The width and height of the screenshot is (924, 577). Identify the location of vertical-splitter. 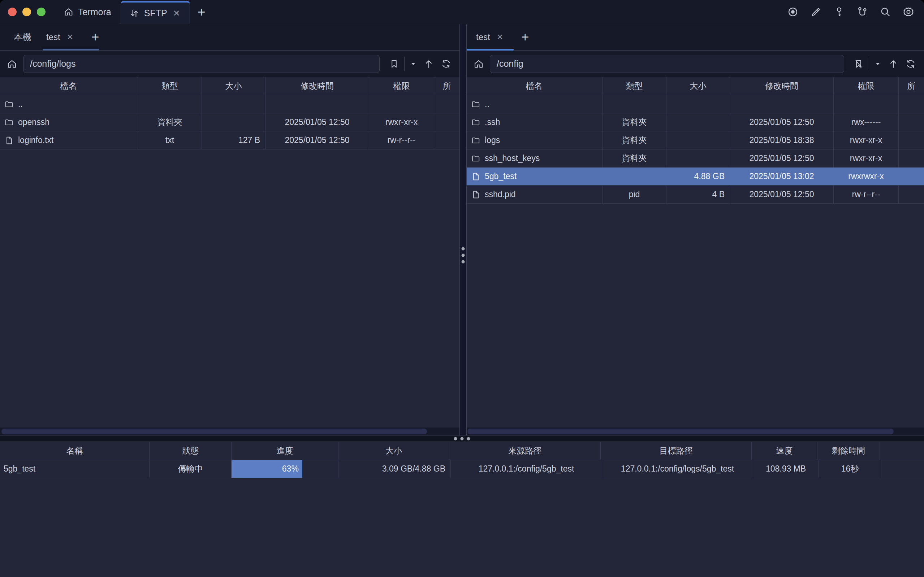
(463, 230).